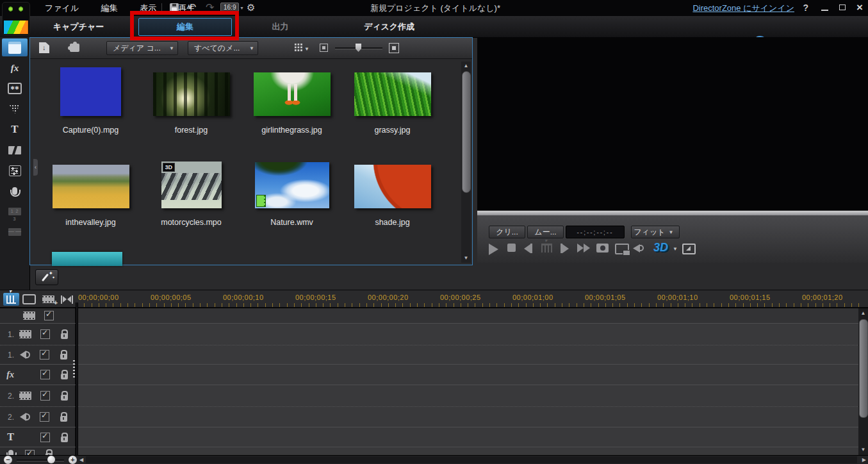  Describe the element at coordinates (15, 150) in the screenshot. I see `transition-room-icon` at that location.